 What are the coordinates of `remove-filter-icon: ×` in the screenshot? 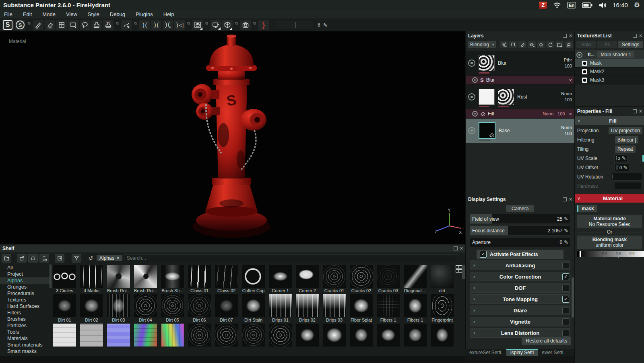 It's located at (118, 258).